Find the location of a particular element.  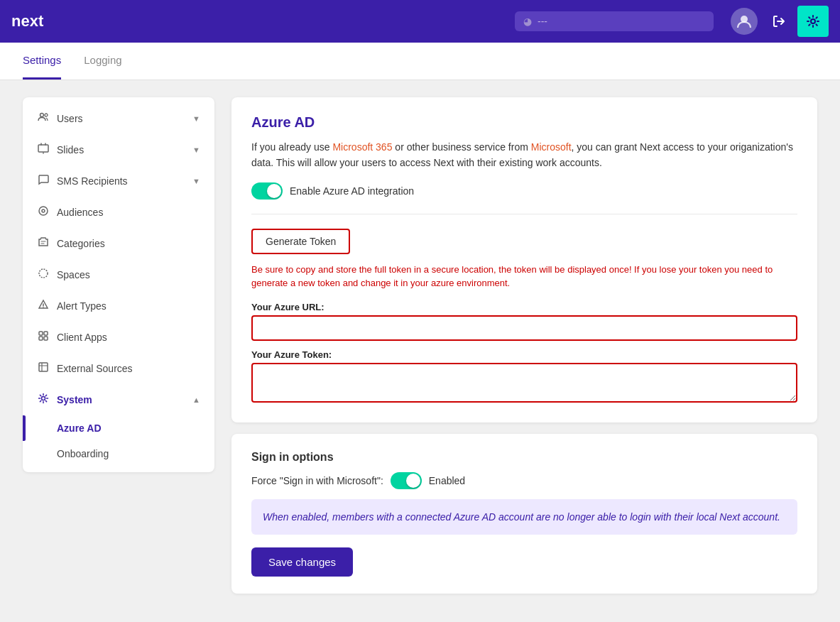

sidebar-item-slides-label: Slides is located at coordinates (70, 150).